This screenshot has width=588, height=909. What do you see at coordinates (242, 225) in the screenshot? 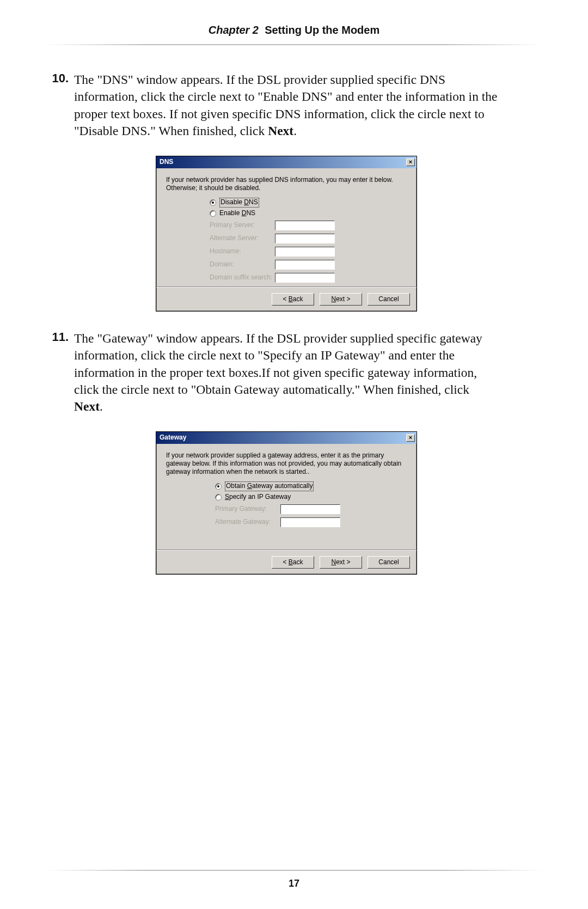
I see `label-primary-server: Primary Server:` at bounding box center [242, 225].